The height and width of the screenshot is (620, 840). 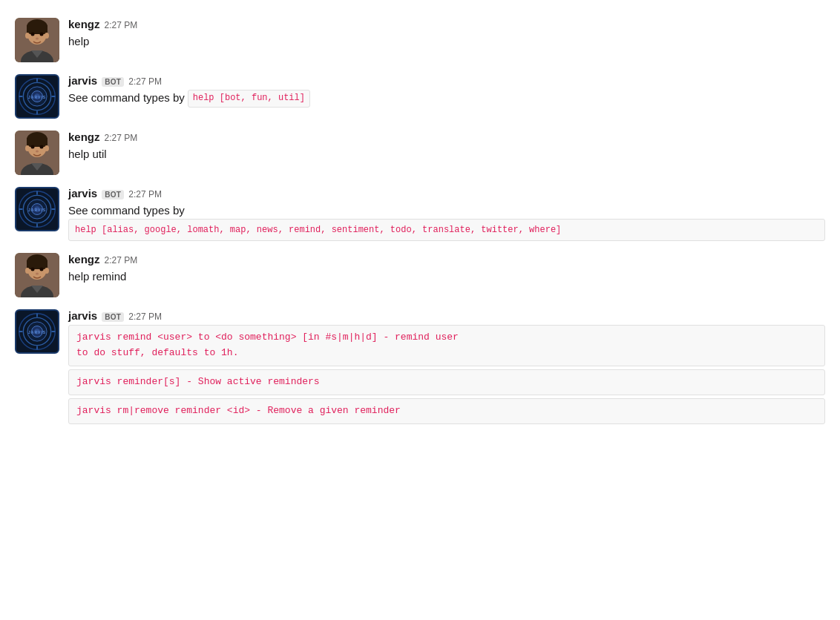 What do you see at coordinates (447, 383) in the screenshot?
I see `command-block-2: jarvis reminder[s] - Show active reminde…` at bounding box center [447, 383].